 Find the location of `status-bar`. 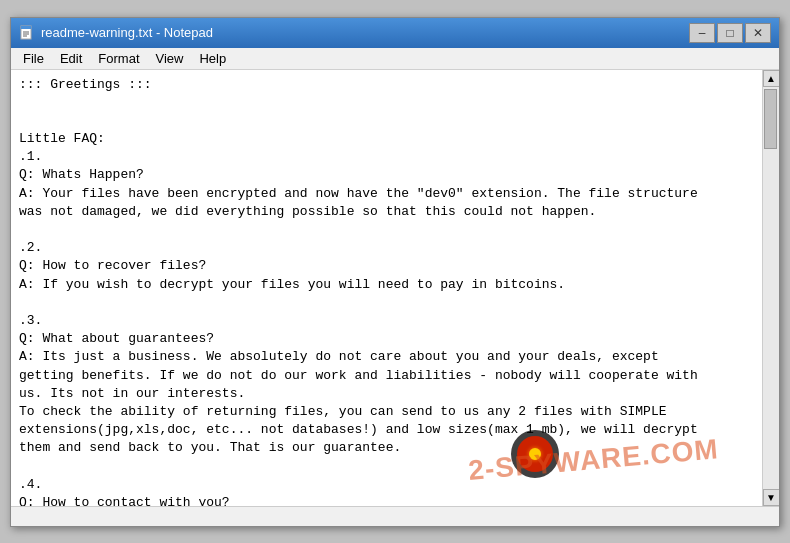

status-bar is located at coordinates (395, 516).